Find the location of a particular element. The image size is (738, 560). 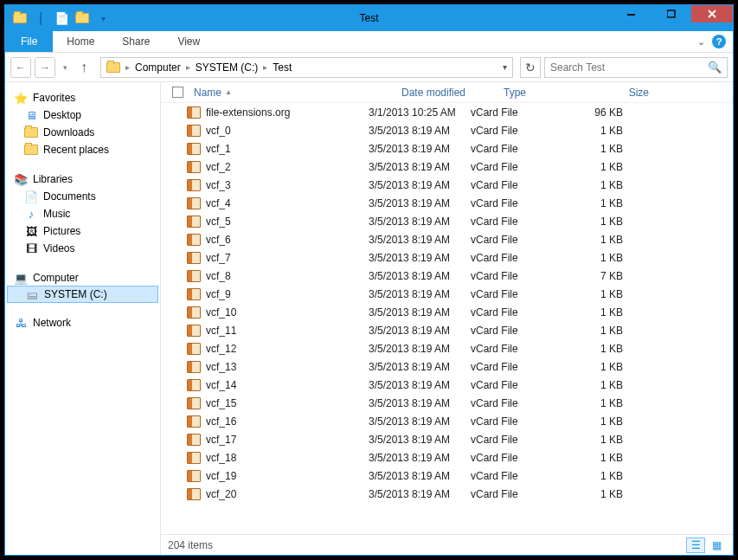

file-row: vcf_203/5/2013 8:19 AMvCard File1 KB is located at coordinates (446, 493).